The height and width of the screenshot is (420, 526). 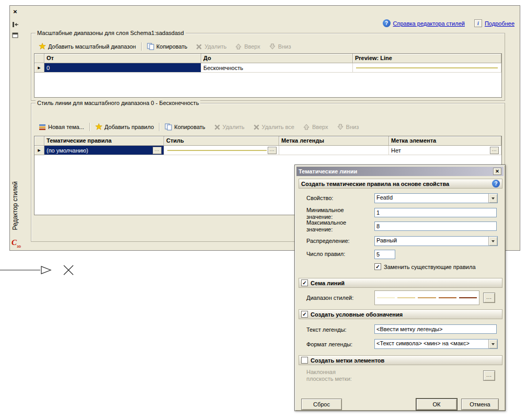 I want to click on move-range-down-button: Вниз, so click(x=280, y=46).